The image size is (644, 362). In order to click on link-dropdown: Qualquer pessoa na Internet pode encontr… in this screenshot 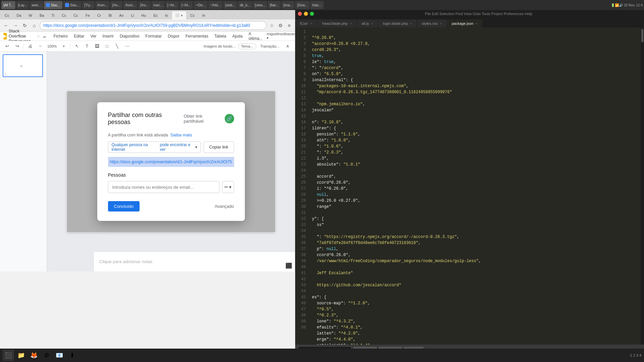, I will do `click(154, 147)`.